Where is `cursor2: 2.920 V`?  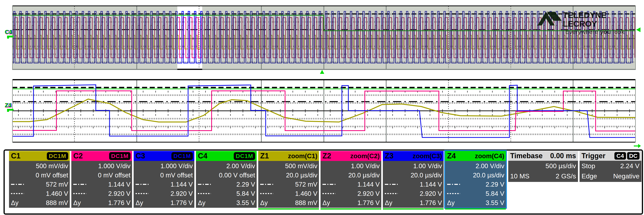
cursor2: 2.920 V is located at coordinates (102, 194).